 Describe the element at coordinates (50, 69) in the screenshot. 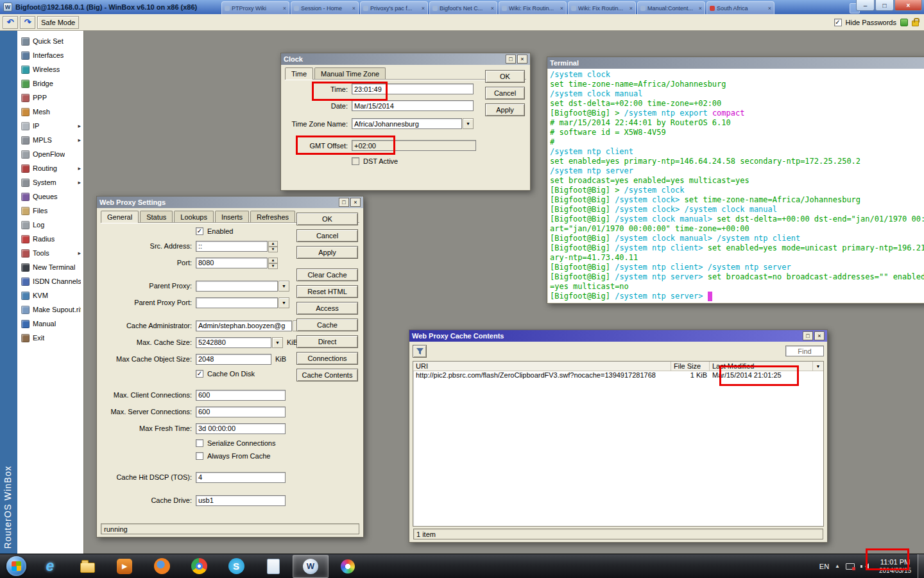

I see `sidebar-item-wireless: Wireless` at that location.